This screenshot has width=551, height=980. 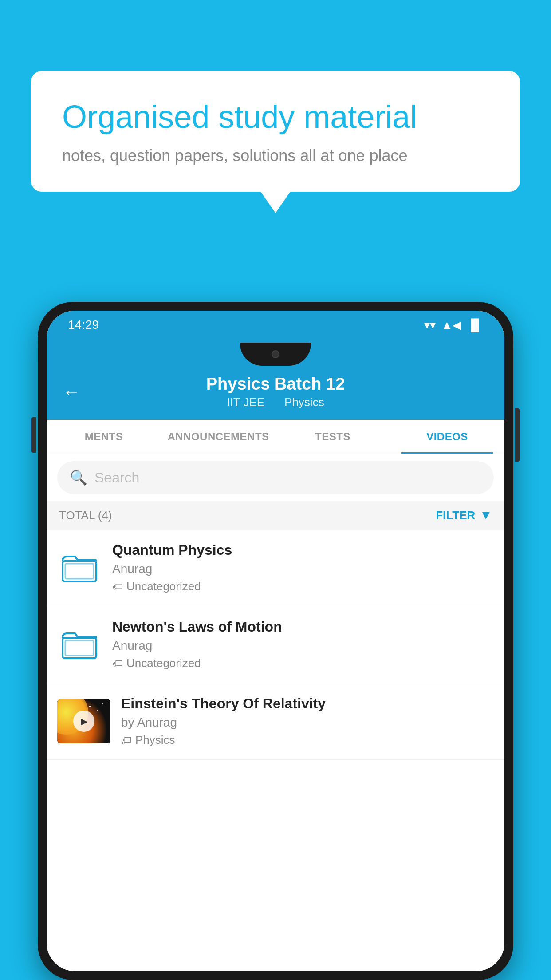 I want to click on bubble-title: Organised study material, so click(x=276, y=117).